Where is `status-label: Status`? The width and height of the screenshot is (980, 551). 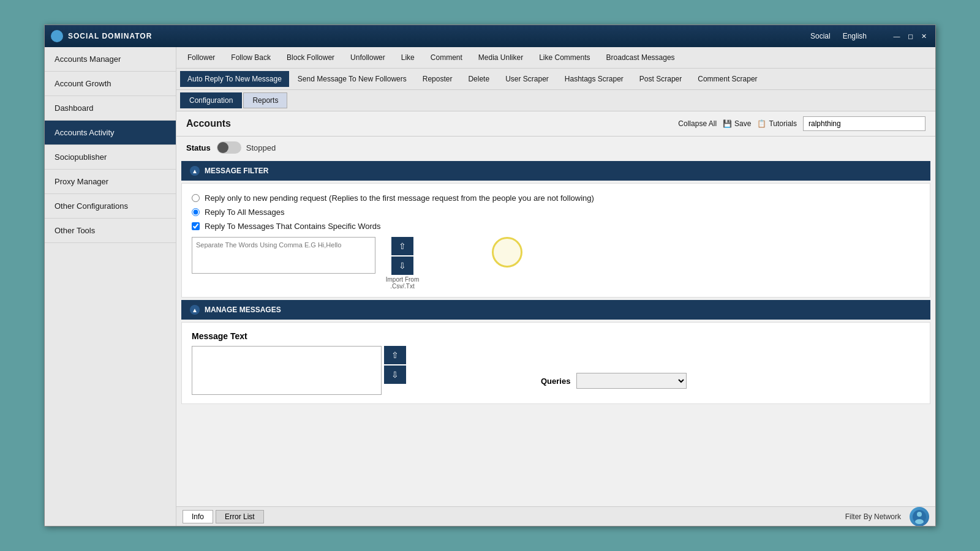 status-label: Status is located at coordinates (198, 148).